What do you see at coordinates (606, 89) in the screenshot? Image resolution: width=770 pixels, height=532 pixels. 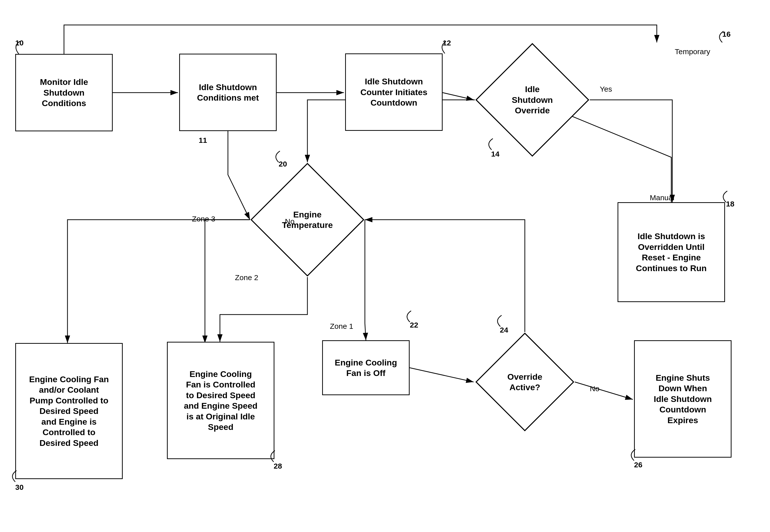 I see `label-yes: Yes` at bounding box center [606, 89].